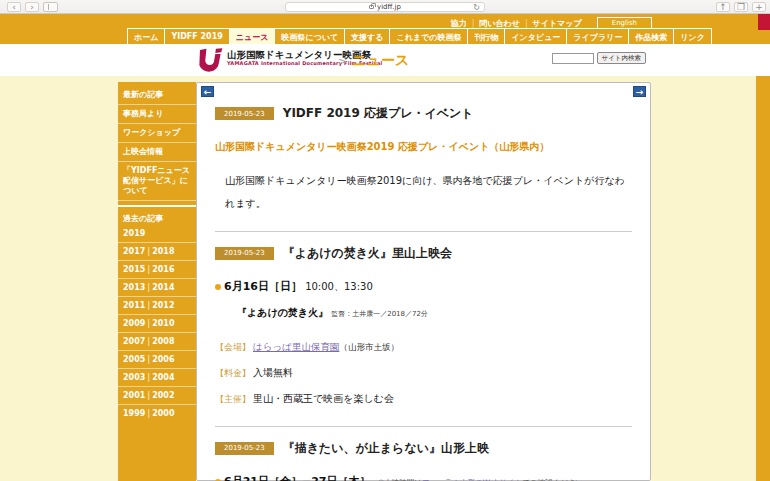 The image size is (770, 481). Describe the element at coordinates (556, 480) in the screenshot. I see `article-text: でご確認ください。` at that location.